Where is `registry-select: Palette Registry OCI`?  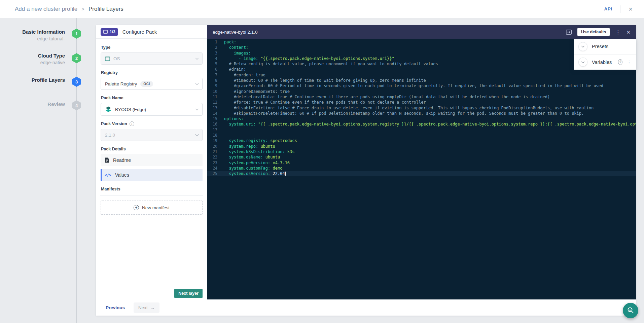 registry-select: Palette Registry OCI is located at coordinates (151, 84).